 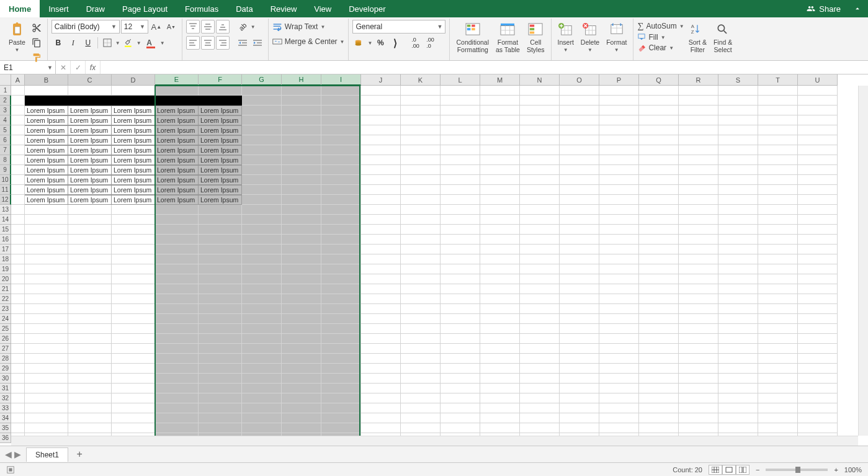 I want to click on cell-A30, so click(x=18, y=379).